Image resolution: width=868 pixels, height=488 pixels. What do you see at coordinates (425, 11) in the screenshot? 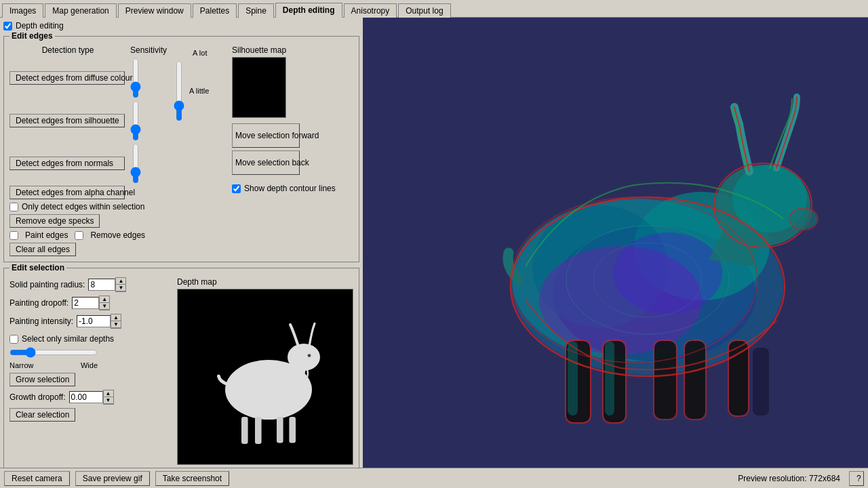
I see `tab-output-log: Output log` at bounding box center [425, 11].